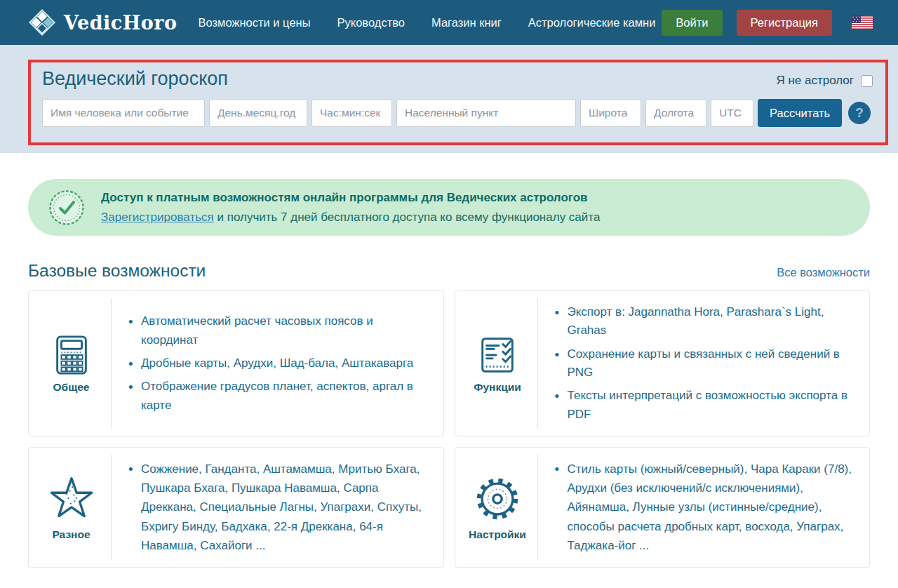  What do you see at coordinates (157, 218) in the screenshot?
I see `register-trial-link: Зарегистрироваться` at bounding box center [157, 218].